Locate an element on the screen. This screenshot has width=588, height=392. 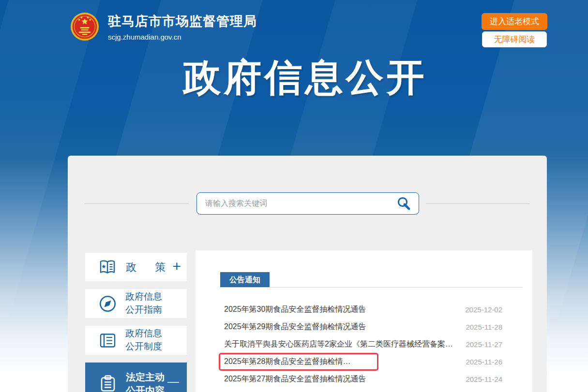
sidebar-item-statutory-disclosure: 法定主动 公开内容 — is located at coordinates (136, 377).